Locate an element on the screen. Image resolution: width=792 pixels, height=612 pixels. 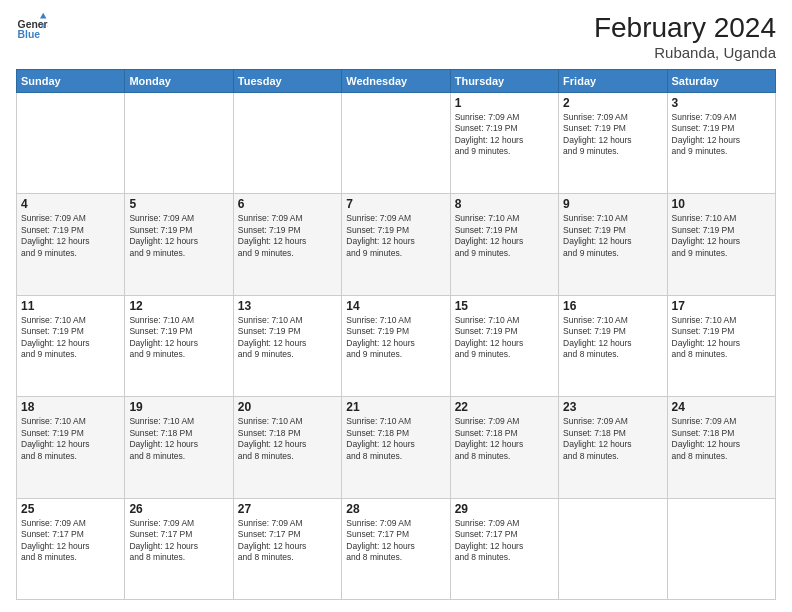
calendar-cell: 4Sunrise: 7:09 AM Sunset: 7:19 PM Daylig… is located at coordinates (71, 244).